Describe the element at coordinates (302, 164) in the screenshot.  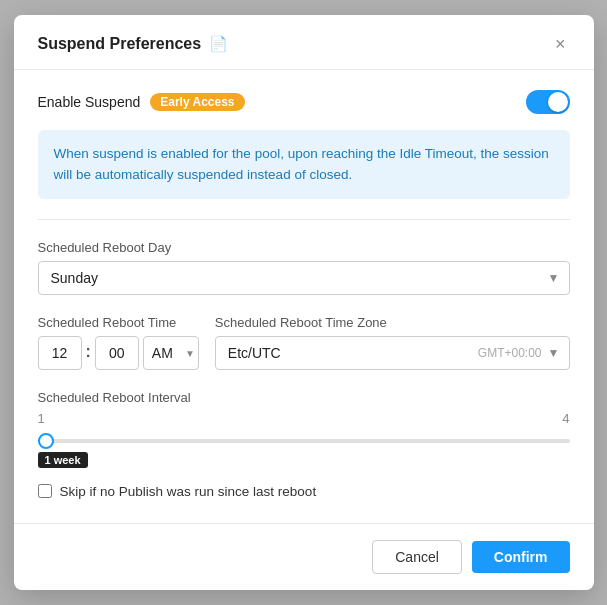
I see `info-box-text: When suspend is enabled for the pool, up…` at that location.